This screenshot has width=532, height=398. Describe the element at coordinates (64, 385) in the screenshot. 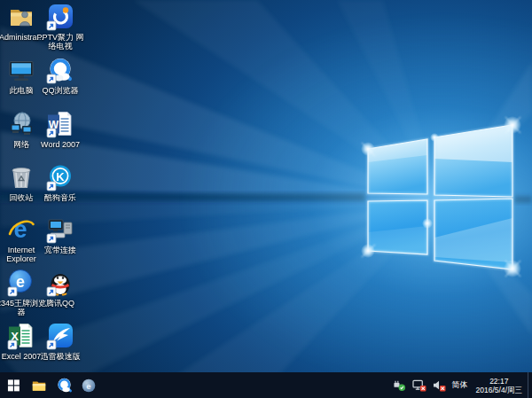

I see `taskbar-qq-browser-button` at that location.